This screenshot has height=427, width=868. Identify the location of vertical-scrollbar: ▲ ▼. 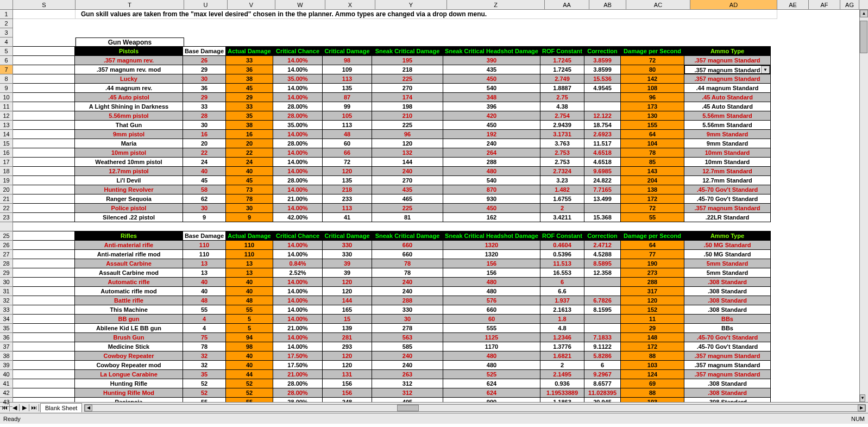
(864, 206).